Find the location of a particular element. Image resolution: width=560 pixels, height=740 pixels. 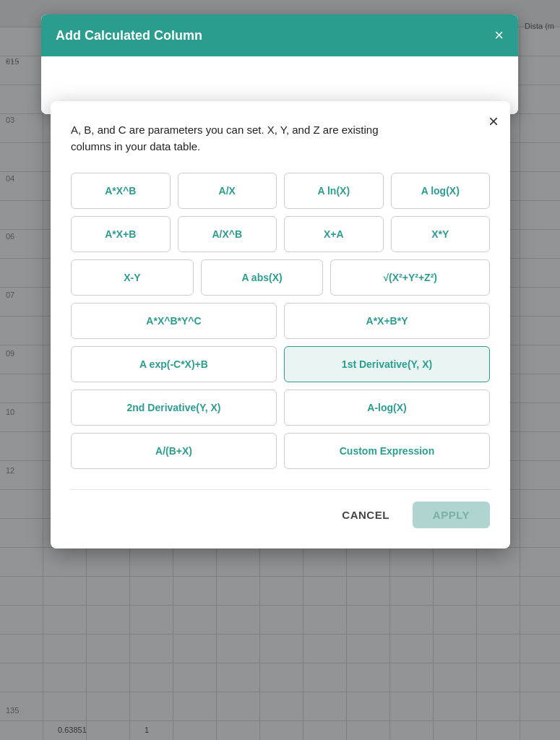

formula-btn-xminusy: X-Y is located at coordinates (132, 278).